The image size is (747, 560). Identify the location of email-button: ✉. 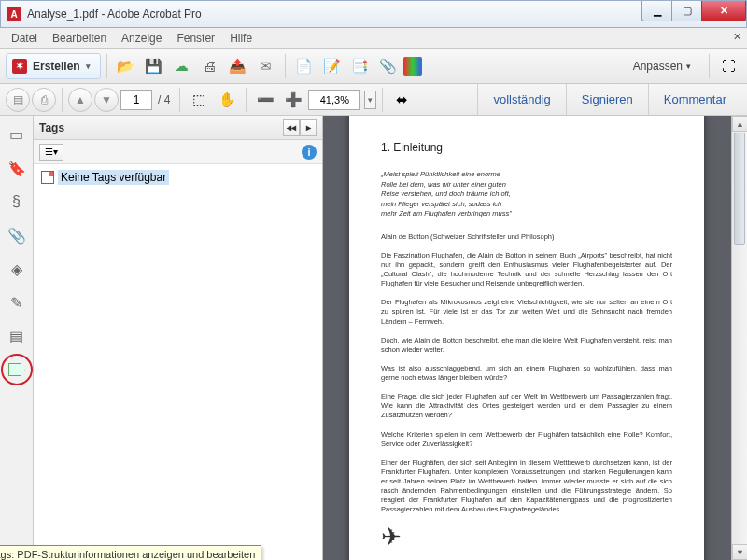
(266, 66).